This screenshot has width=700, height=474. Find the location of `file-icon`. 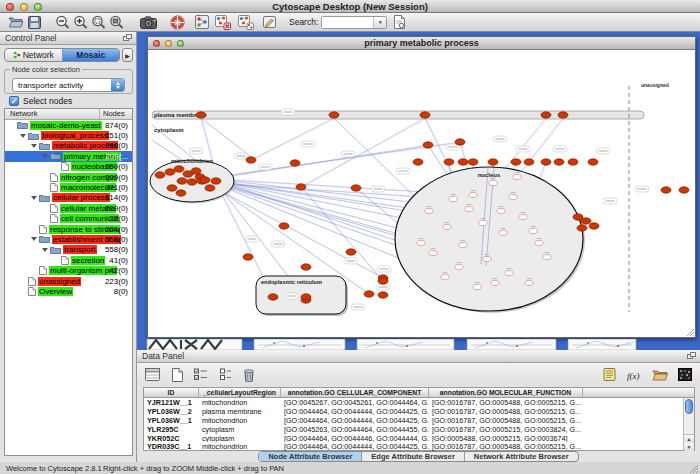

file-icon is located at coordinates (65, 166).